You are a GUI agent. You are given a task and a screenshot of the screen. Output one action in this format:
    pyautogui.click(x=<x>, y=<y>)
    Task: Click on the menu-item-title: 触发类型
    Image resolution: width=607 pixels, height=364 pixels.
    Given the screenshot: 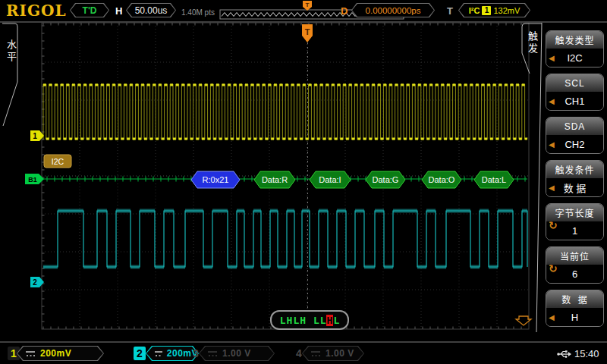 What is the action you would take?
    pyautogui.click(x=575, y=39)
    